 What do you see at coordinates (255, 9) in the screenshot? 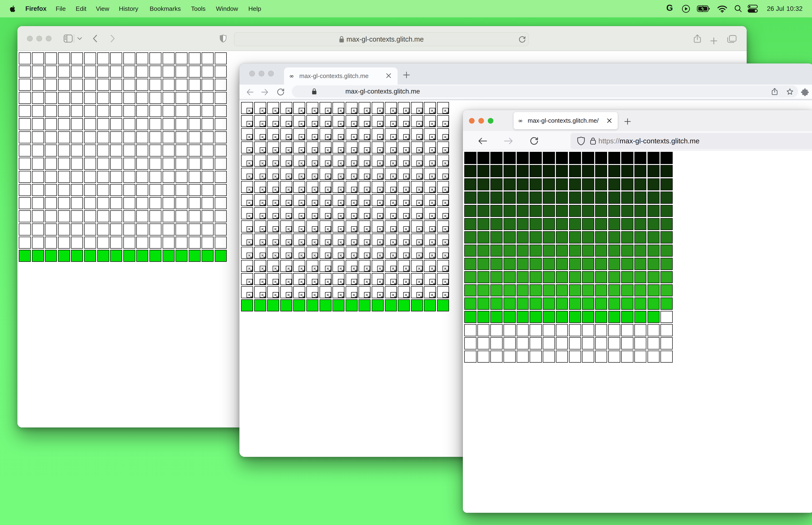
I see `menu-item-help: Help` at bounding box center [255, 9].